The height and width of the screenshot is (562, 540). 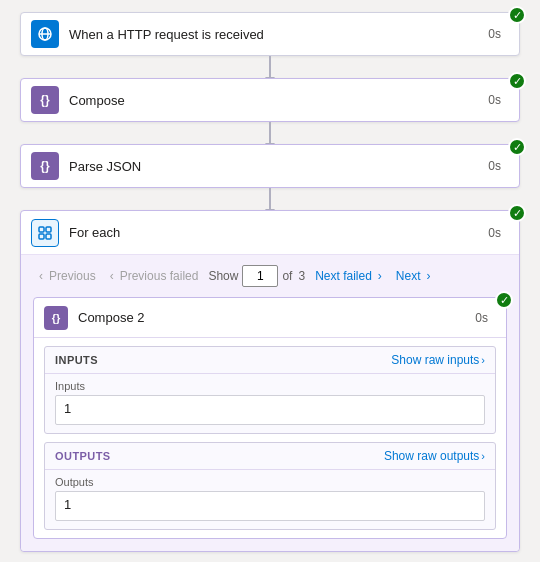 I want to click on outputs-content: Outputs 1, so click(x=270, y=500).